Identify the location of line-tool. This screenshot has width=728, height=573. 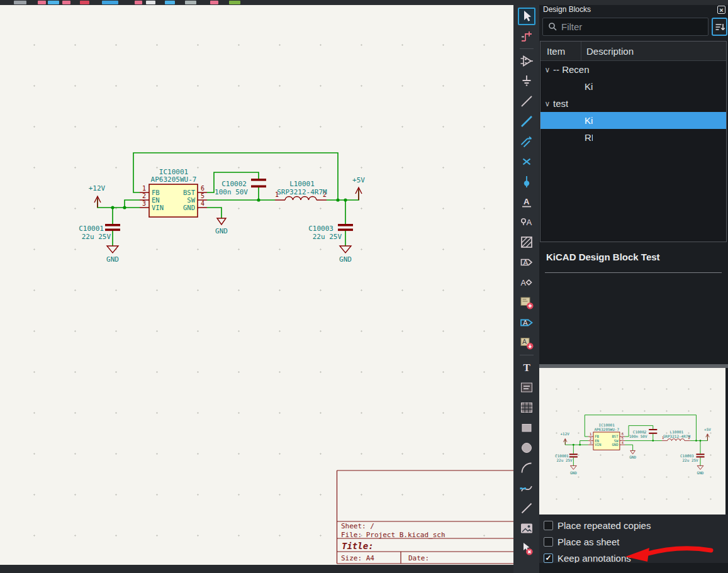
(527, 508).